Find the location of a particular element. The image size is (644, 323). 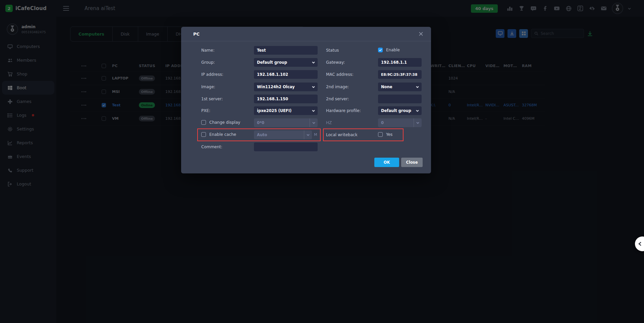

change-display-row: Change display is located at coordinates (221, 122).